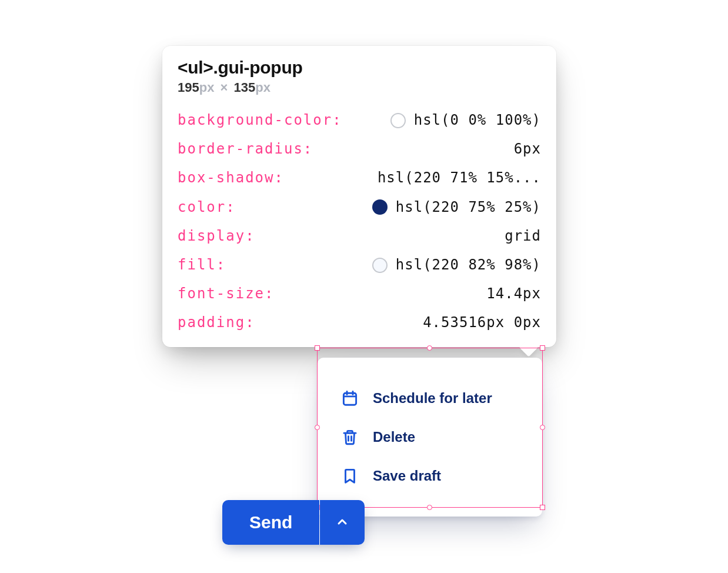 This screenshot has width=728, height=573. I want to click on popup-item-label: Save draft, so click(407, 476).